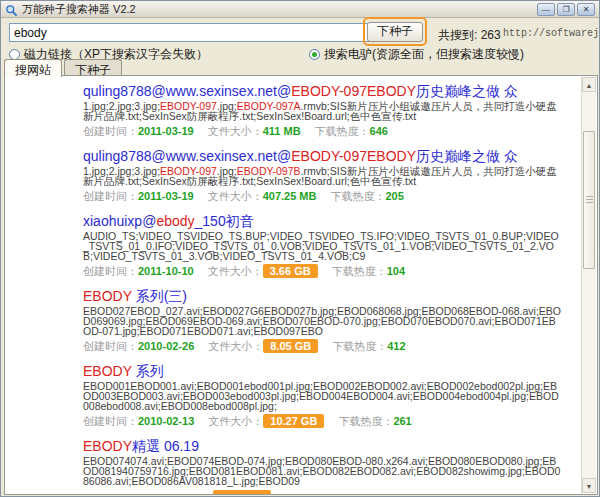  Describe the element at coordinates (166, 421) in the screenshot. I see `meta-value: 2010-02-13` at that location.